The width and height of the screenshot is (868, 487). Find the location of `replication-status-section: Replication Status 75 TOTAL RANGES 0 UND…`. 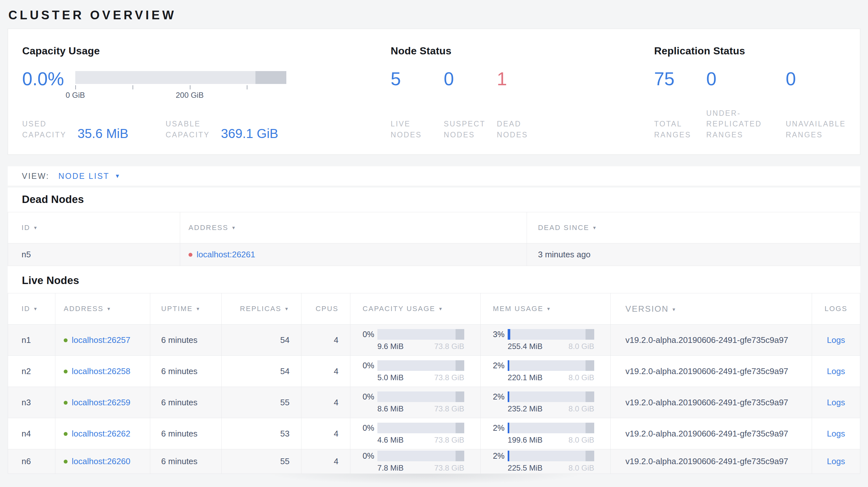

replication-status-section: Replication Status 75 TOTAL RANGES 0 UND… is located at coordinates (757, 93).